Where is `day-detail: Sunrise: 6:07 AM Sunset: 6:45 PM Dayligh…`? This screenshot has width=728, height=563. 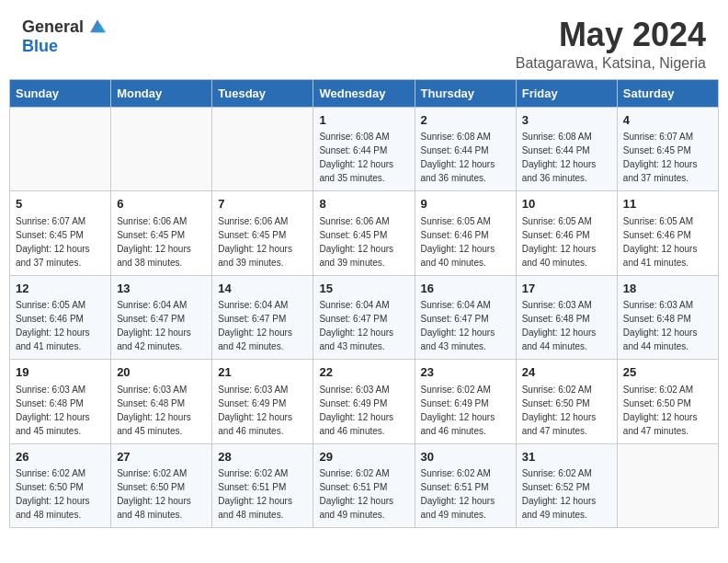 day-detail: Sunrise: 6:07 AM Sunset: 6:45 PM Dayligh… is located at coordinates (660, 157).